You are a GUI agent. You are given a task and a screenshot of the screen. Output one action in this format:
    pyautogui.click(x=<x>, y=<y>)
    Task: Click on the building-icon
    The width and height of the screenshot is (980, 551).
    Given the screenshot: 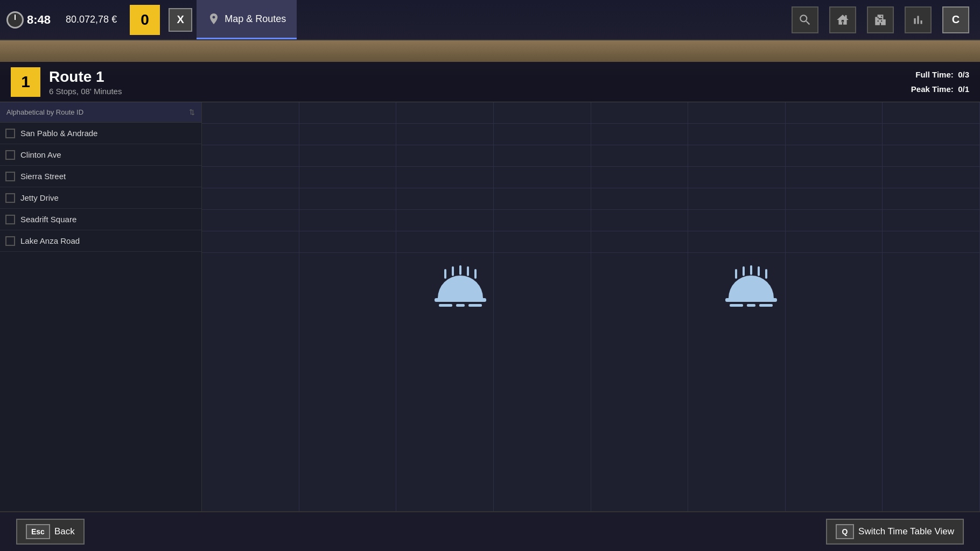 What is the action you would take?
    pyautogui.click(x=880, y=20)
    